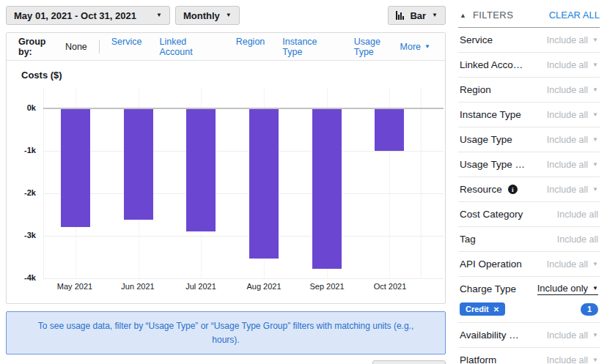 The image size is (607, 364). Describe the element at coordinates (32, 108) in the screenshot. I see `y-tick-label: 0k` at that location.